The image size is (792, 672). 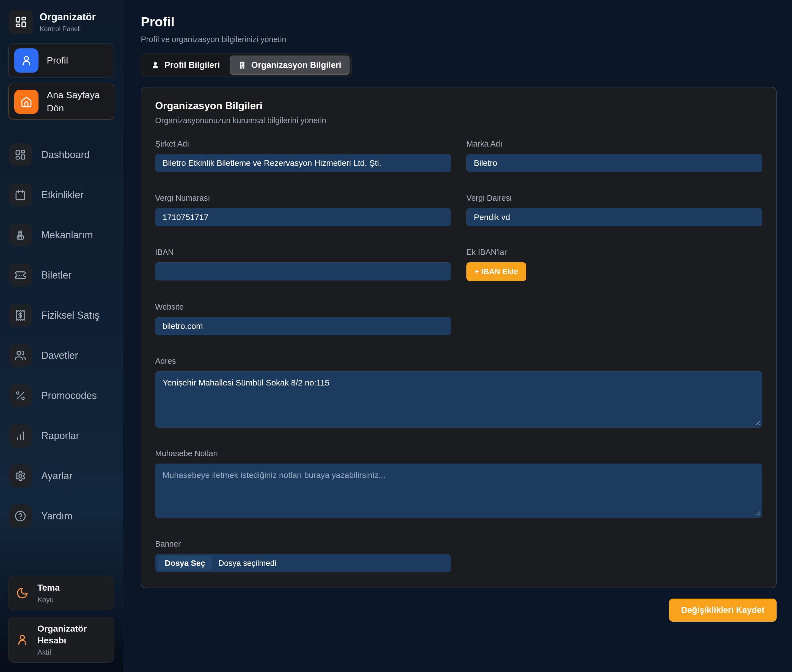 What do you see at coordinates (247, 563) in the screenshot?
I see `file-status-text: Dosya seçilmedi` at bounding box center [247, 563].